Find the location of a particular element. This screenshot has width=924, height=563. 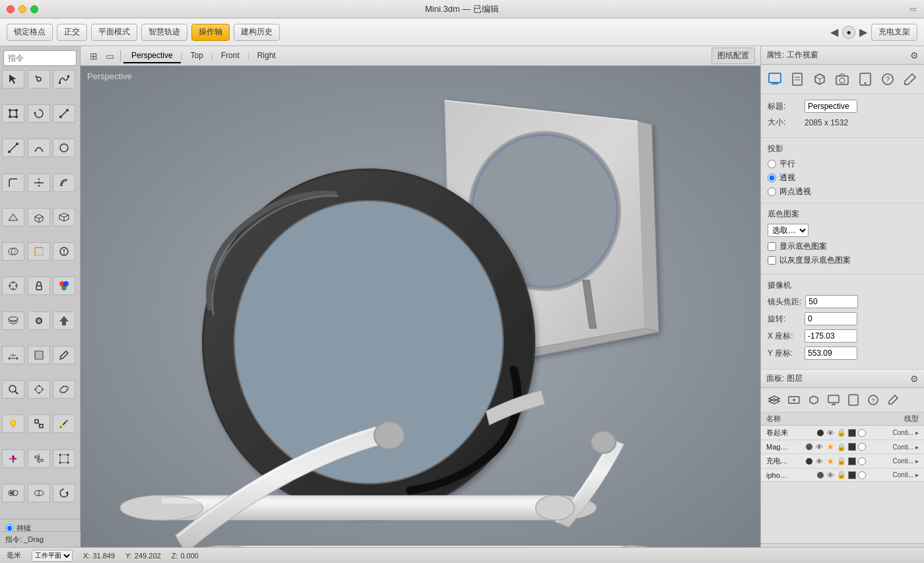

title-input is located at coordinates (831, 106).